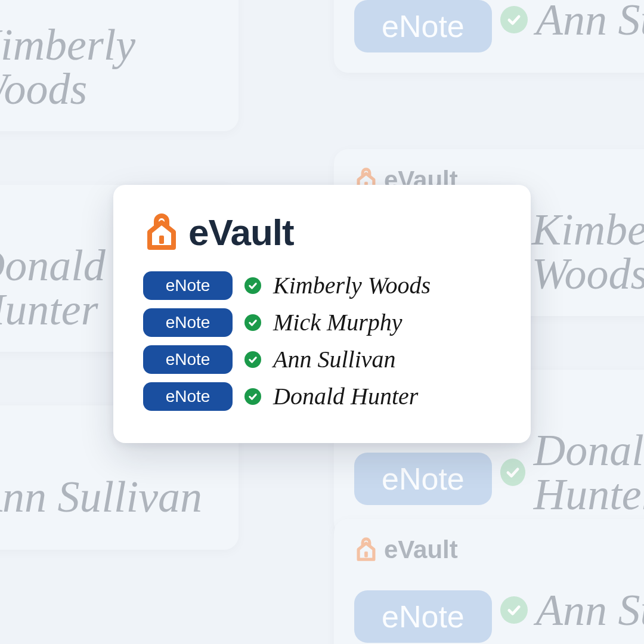 The width and height of the screenshot is (644, 644). What do you see at coordinates (335, 360) in the screenshot?
I see `signer-signature: Ann Sullivan` at bounding box center [335, 360].